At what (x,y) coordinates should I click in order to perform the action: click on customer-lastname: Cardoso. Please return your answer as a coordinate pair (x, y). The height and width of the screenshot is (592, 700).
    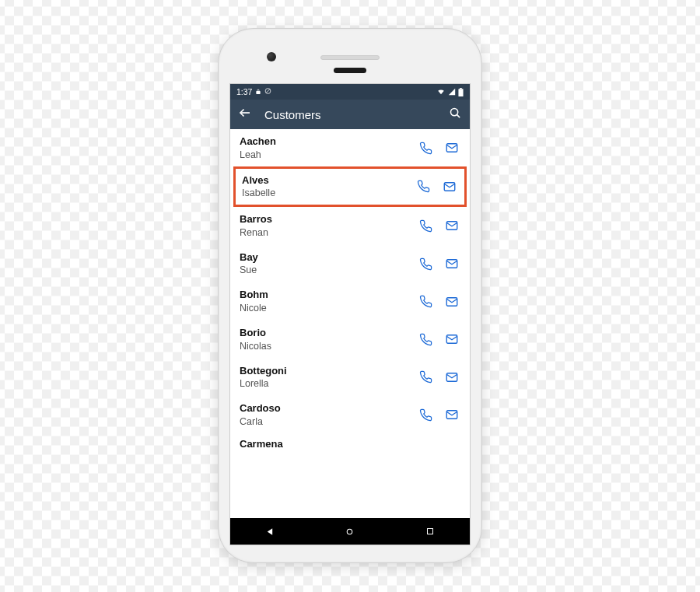
    Looking at the image, I should click on (325, 408).